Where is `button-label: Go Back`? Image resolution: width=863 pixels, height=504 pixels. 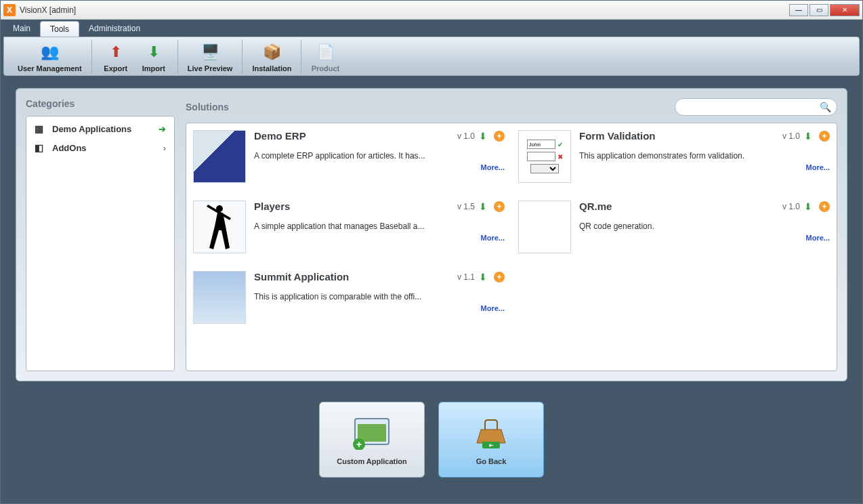 button-label: Go Back is located at coordinates (492, 461).